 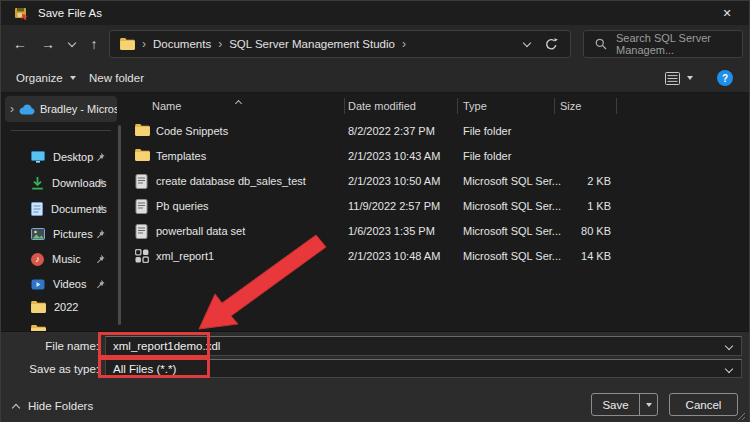 I want to click on sidebar-item-label: 2022, so click(x=66, y=307).